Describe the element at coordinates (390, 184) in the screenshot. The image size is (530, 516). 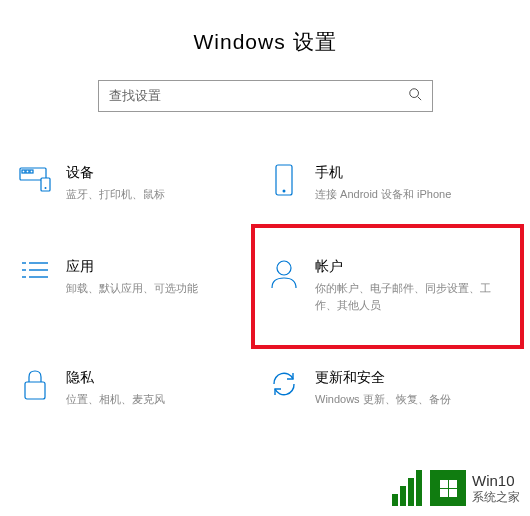
I see `tile-phone: 手机 连接 Android 设备和 iPhone` at that location.